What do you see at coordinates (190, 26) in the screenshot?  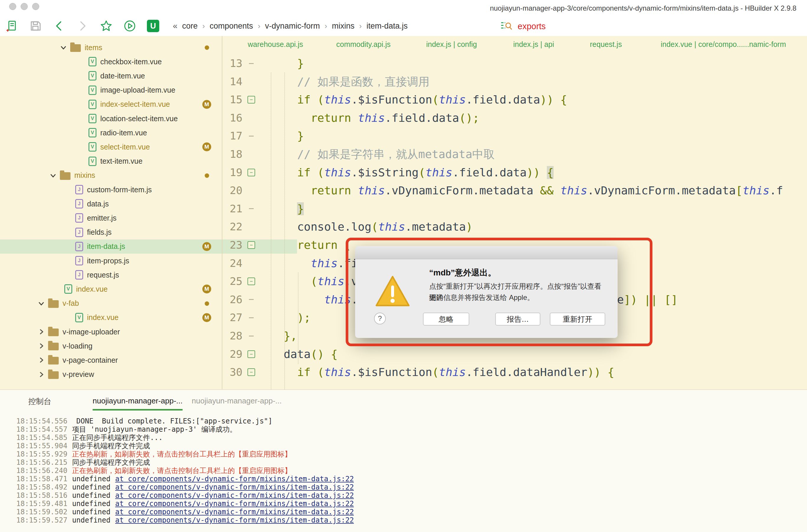 I see `breadcrumb-item: core` at bounding box center [190, 26].